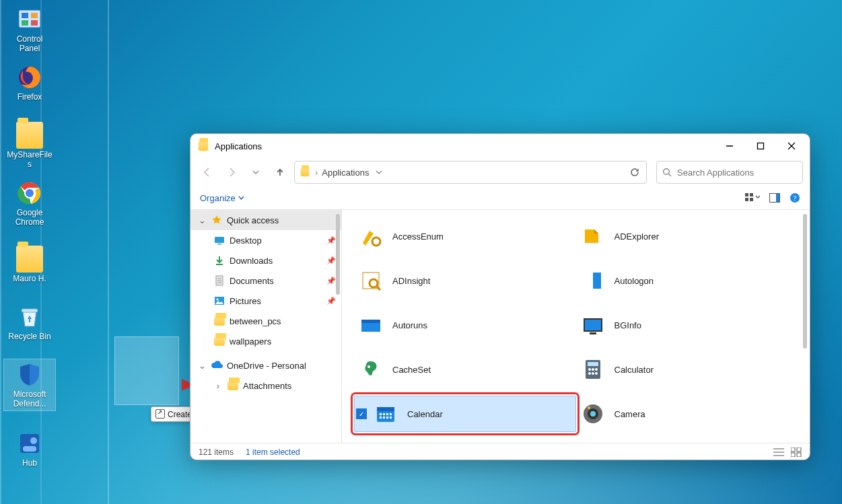 The width and height of the screenshot is (842, 504). I want to click on checkbox-icon: ✓, so click(361, 414).